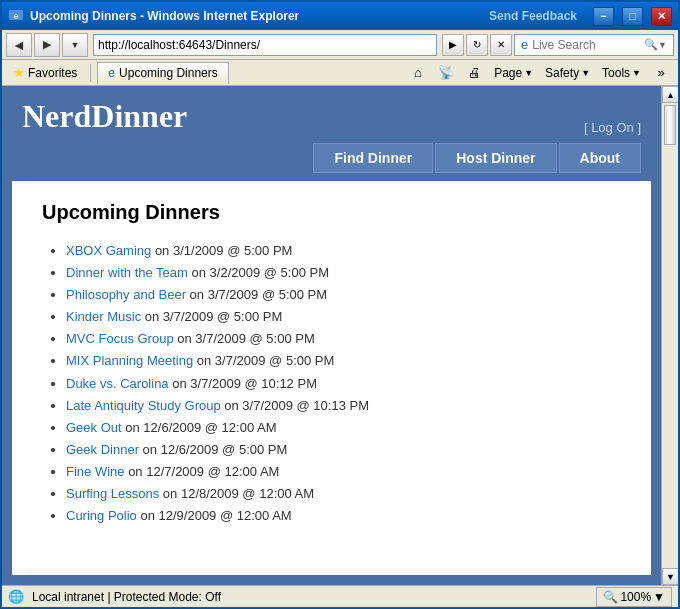 The height and width of the screenshot is (609, 680). I want to click on browser-tab: e Upcoming Dinners, so click(162, 73).